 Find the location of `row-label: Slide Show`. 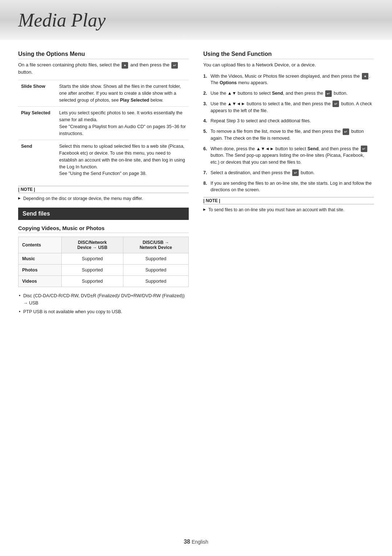

row-label: Slide Show is located at coordinates (37, 94).